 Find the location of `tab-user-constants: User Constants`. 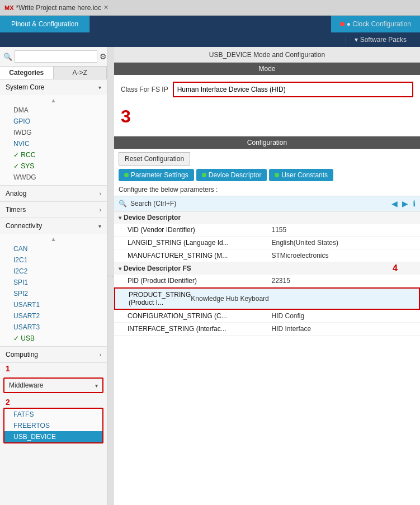

tab-user-constants: User Constants is located at coordinates (301, 175).